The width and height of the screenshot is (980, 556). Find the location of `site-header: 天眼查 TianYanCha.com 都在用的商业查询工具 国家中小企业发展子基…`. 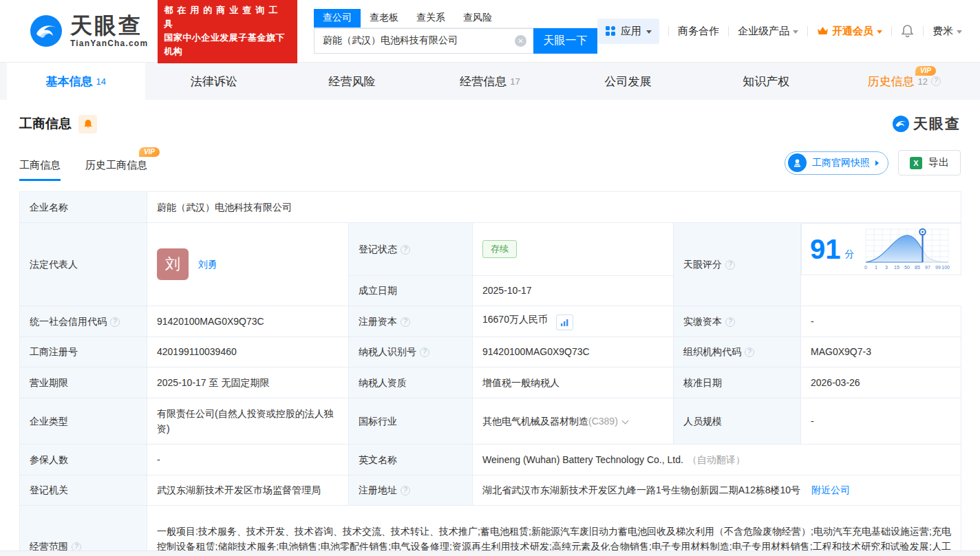

site-header: 天眼查 TianYanCha.com 都在用的商业查询工具 国家中小企业发展子基… is located at coordinates (490, 31).